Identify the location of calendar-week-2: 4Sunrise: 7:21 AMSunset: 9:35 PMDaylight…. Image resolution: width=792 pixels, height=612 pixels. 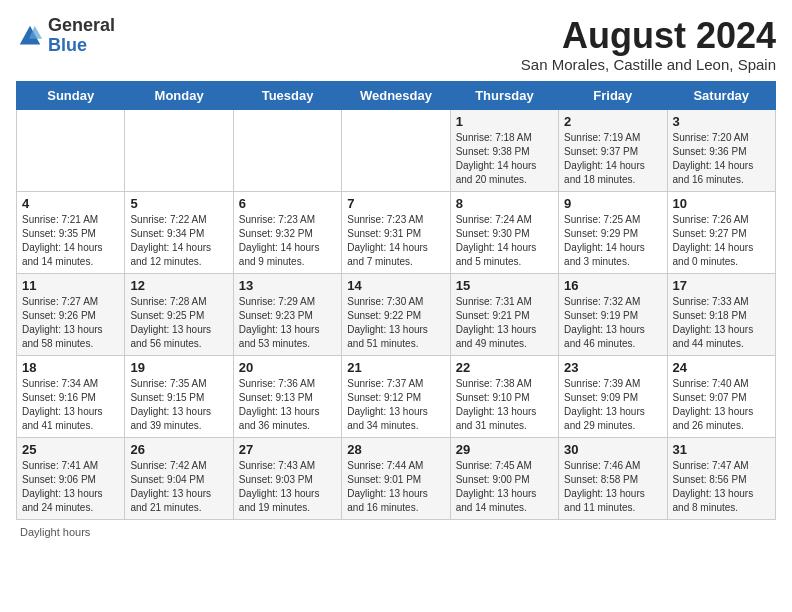
(396, 232).